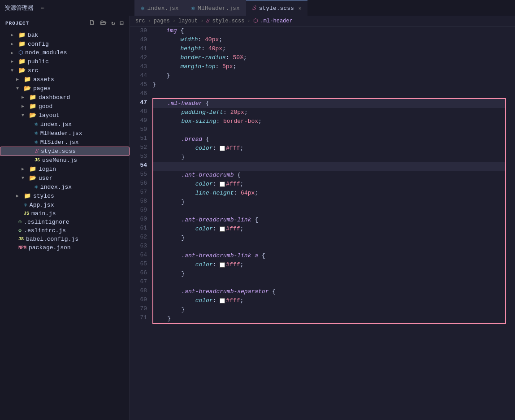 The width and height of the screenshot is (515, 420). What do you see at coordinates (19, 8) in the screenshot?
I see `explorer-label: 资源管理器` at bounding box center [19, 8].